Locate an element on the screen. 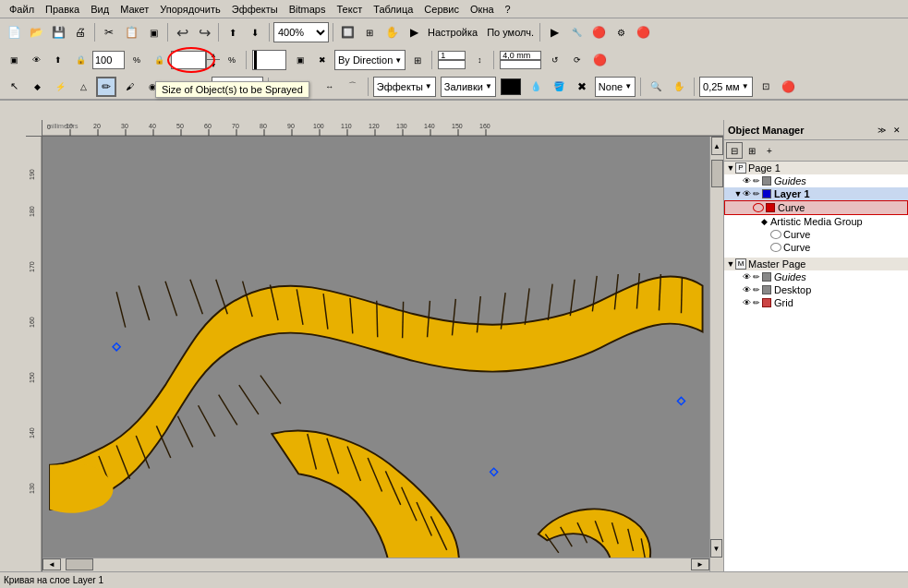 This screenshot has width=908, height=588. curve-row-1: Curve is located at coordinates (817, 234).